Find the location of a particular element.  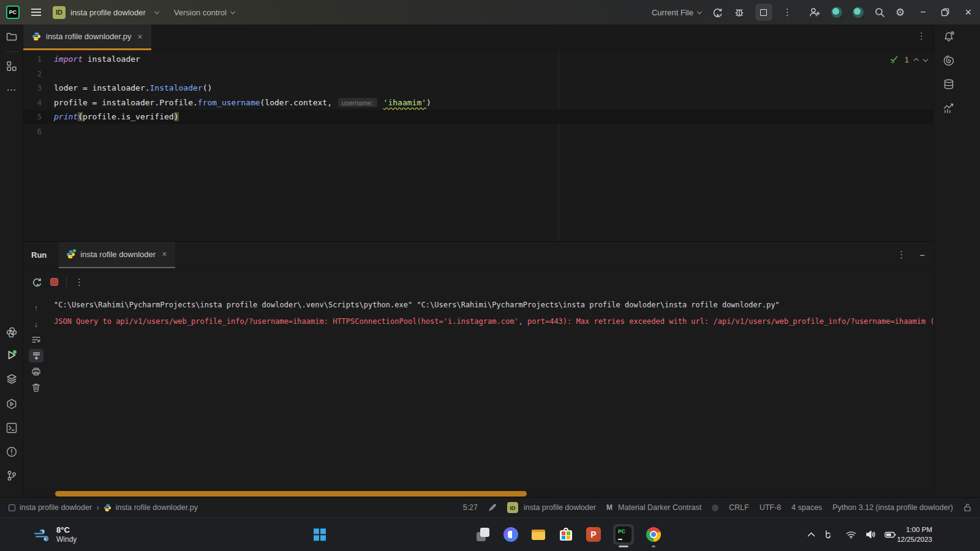

inspections-widget: 1 is located at coordinates (908, 60).